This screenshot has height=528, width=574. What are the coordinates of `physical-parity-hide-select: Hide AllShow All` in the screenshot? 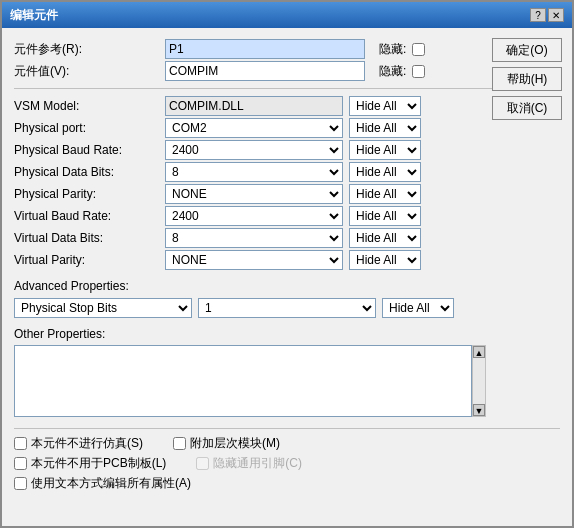 It's located at (385, 194).